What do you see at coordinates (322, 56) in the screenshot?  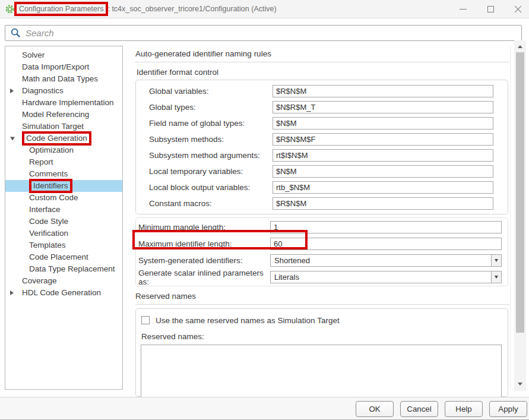 I see `section-title-naming-rules: Auto-generated identifier naming rules` at bounding box center [322, 56].